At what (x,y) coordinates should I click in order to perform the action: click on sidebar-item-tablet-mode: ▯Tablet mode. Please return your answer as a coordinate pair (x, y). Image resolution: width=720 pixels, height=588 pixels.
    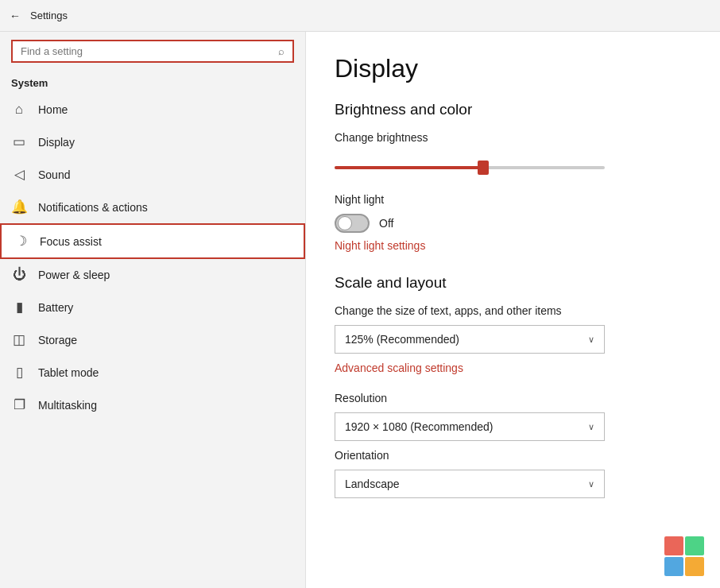
    Looking at the image, I should click on (153, 372).